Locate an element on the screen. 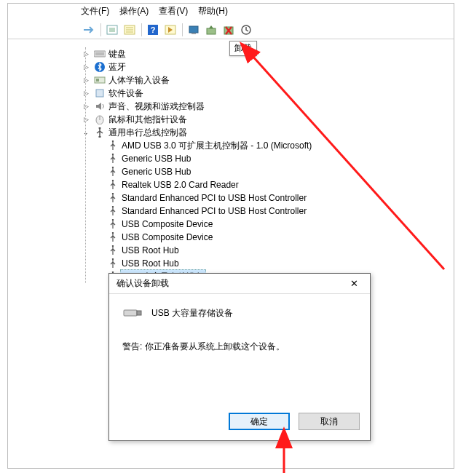 This screenshot has width=466, height=476. tree-label: 鼠标和其他指针设备 is located at coordinates (148, 119).